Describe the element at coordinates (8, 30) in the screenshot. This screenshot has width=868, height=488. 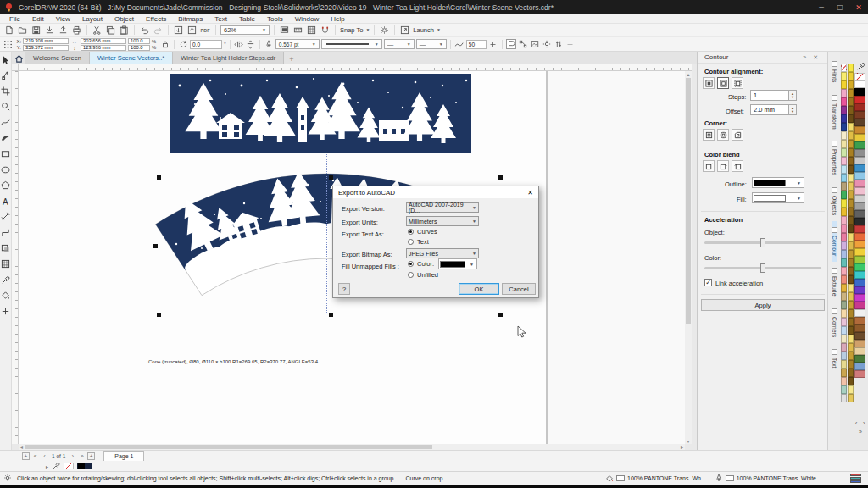
I see `new-document-icon` at that location.